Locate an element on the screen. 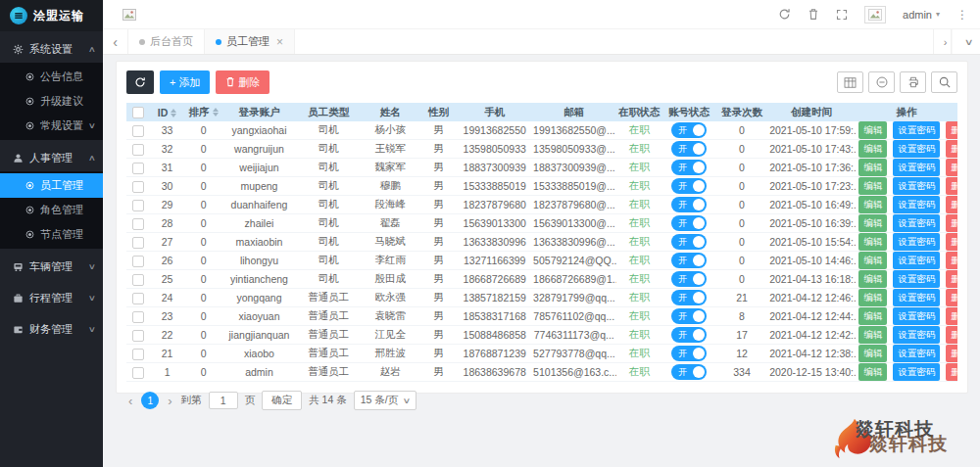 This screenshot has width=980, height=467. avatar-broken-image is located at coordinates (875, 15).